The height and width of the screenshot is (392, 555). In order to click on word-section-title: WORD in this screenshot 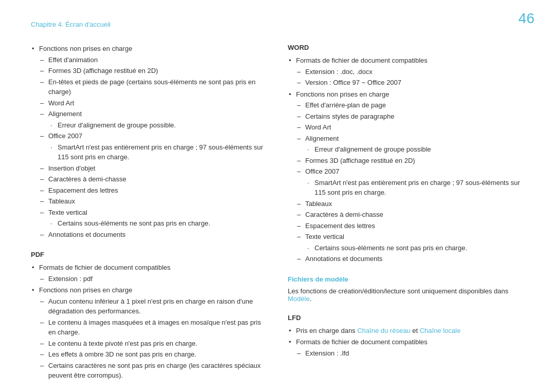, I will do `click(406, 47)`.